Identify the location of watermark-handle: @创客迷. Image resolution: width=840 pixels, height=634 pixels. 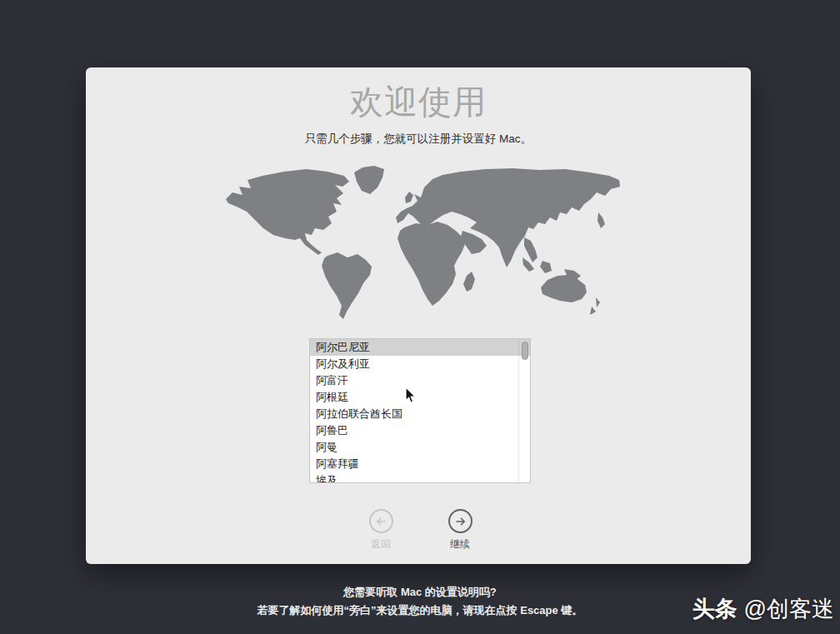
(789, 609).